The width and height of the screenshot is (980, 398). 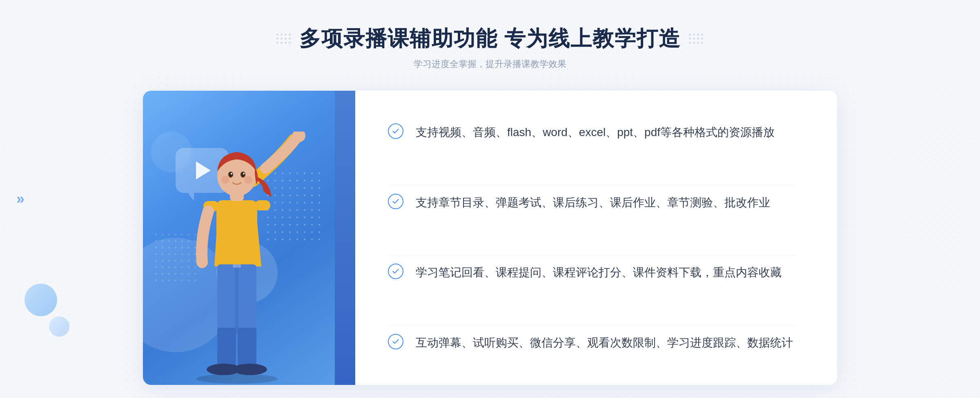 What do you see at coordinates (592, 343) in the screenshot?
I see `feature-item-4: 互动弹幕、试听购买、微信分享、观看次数限制、学习进度跟踪、数据统计` at bounding box center [592, 343].